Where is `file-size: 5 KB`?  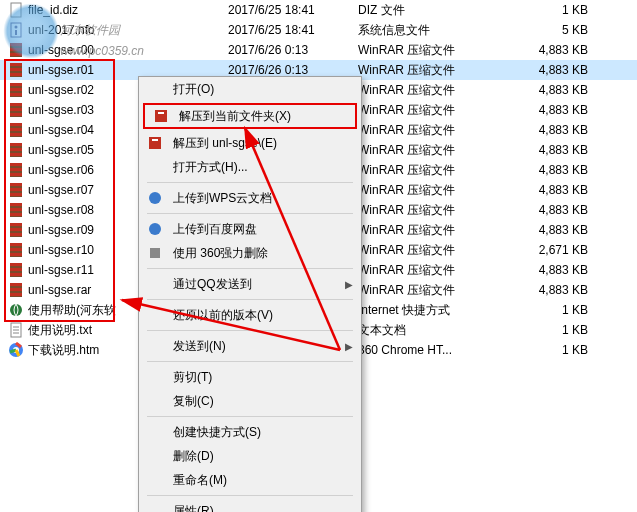
file-size: 5 KB is located at coordinates (548, 30).